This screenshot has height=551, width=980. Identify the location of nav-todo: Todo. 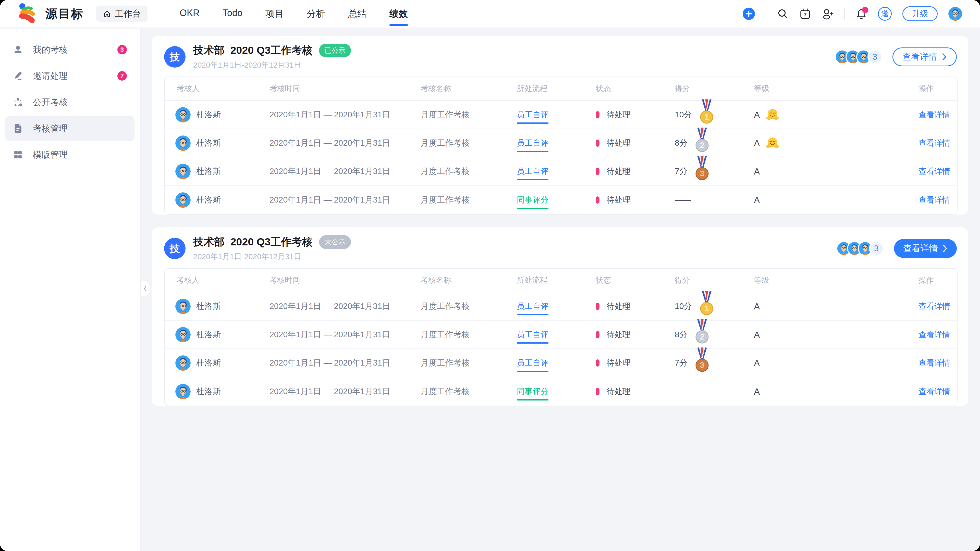
(232, 14).